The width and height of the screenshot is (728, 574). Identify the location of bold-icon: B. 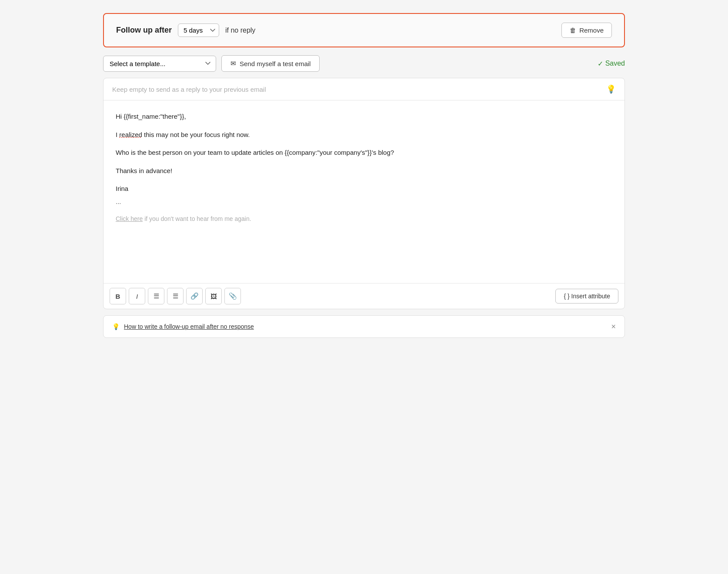
(118, 297).